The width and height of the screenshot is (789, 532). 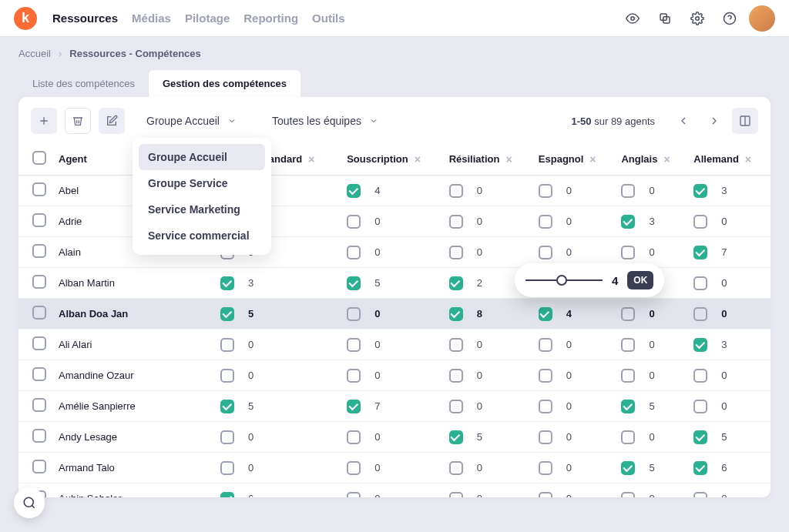 I want to click on column-header: Résiliation×, so click(x=488, y=159).